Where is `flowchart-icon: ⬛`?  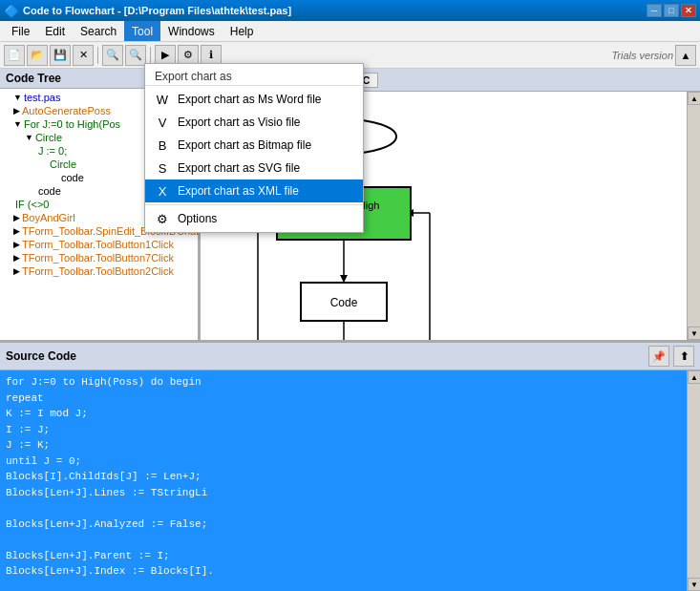 flowchart-icon: ⬛ is located at coordinates (259, 80).